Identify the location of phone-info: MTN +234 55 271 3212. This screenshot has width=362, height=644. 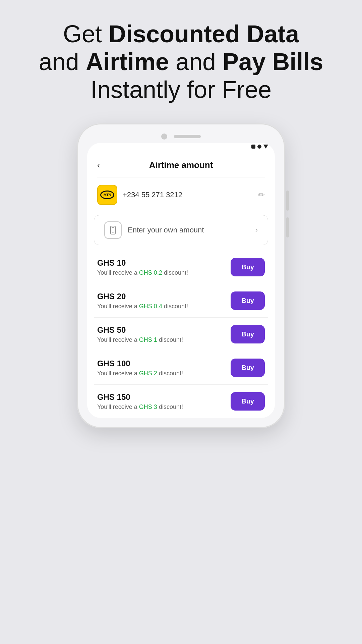
(140, 195).